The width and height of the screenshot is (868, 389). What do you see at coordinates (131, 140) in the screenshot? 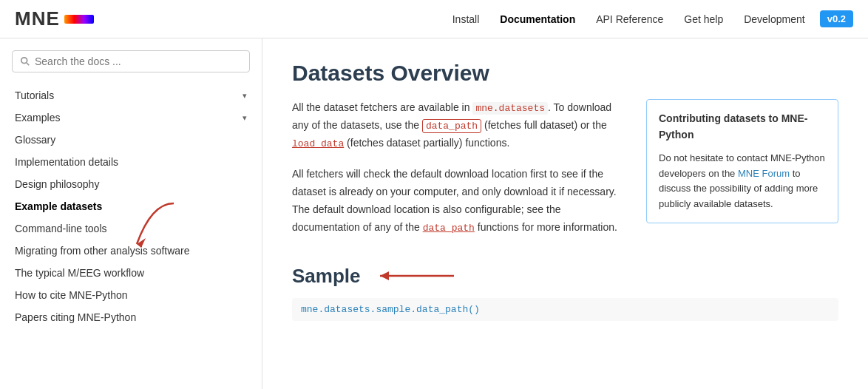
I see `sidebar-item-glossary: Glossary` at bounding box center [131, 140].